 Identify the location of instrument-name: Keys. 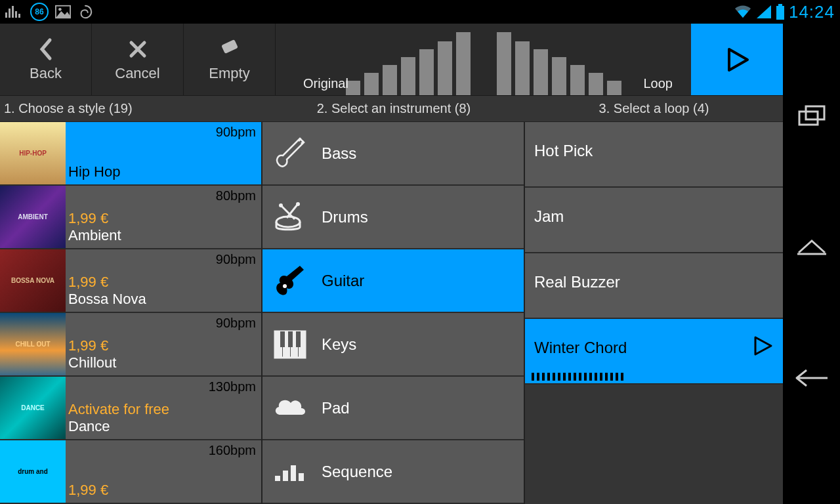
(339, 345).